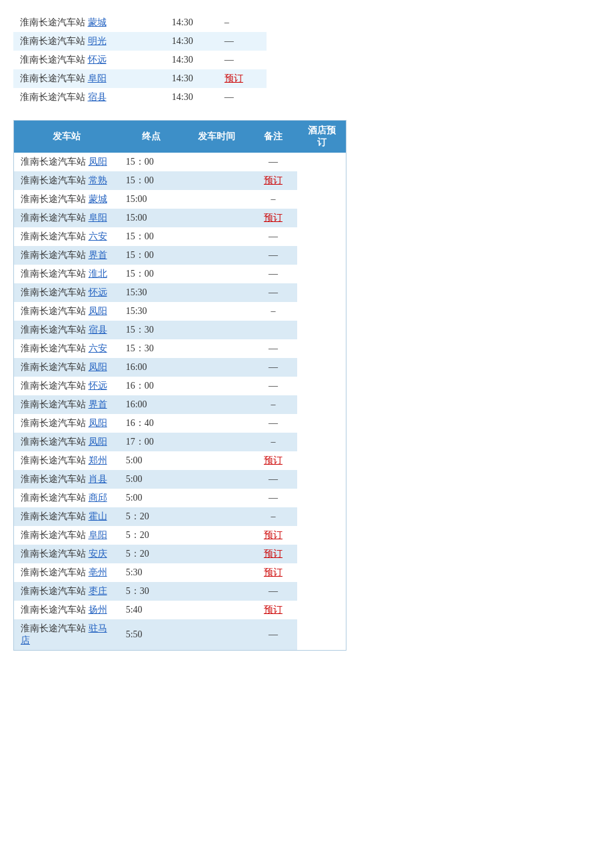 The height and width of the screenshot is (868, 613). Describe the element at coordinates (67, 573) in the screenshot. I see `station-cell: 淮南长途汽车站 亳州` at that location.